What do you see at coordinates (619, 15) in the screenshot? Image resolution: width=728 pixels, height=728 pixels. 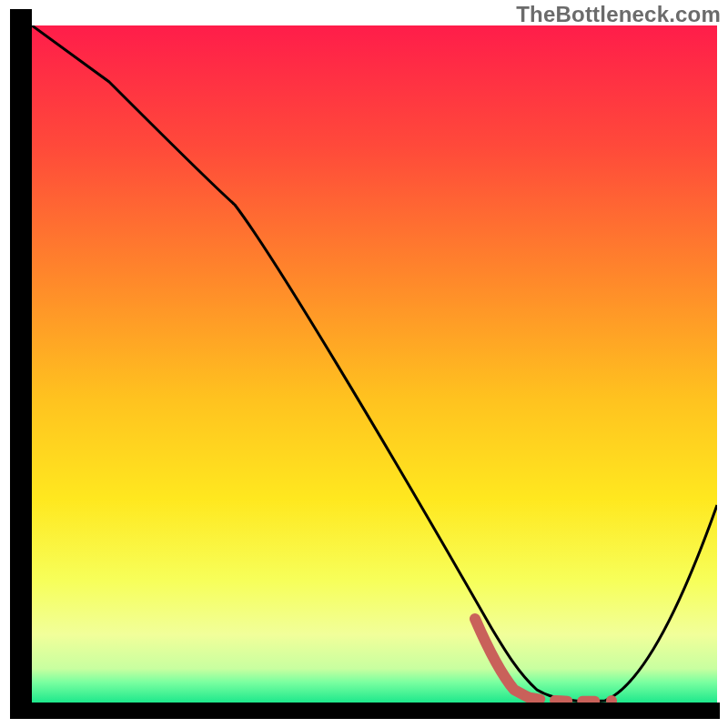 I see `watermark-text: TheBottleneck.com` at bounding box center [619, 15].